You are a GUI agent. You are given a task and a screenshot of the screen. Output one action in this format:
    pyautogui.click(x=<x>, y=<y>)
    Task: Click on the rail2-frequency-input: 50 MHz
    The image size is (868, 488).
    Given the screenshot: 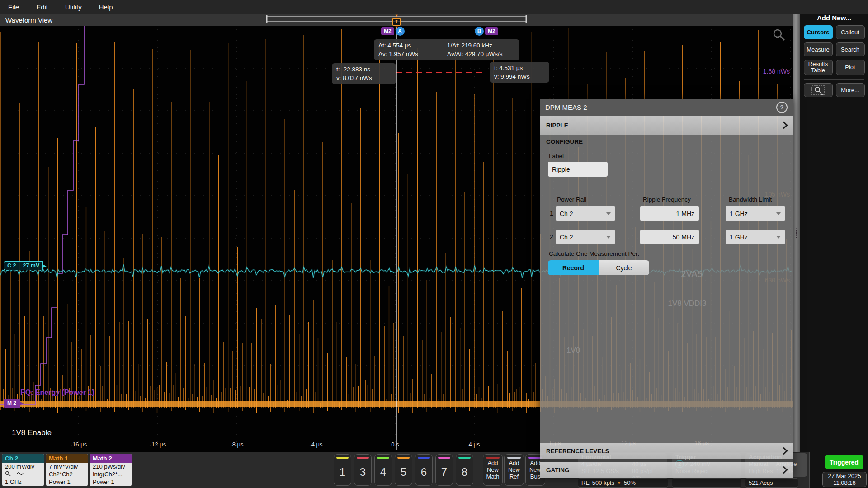 What is the action you would take?
    pyautogui.click(x=670, y=237)
    